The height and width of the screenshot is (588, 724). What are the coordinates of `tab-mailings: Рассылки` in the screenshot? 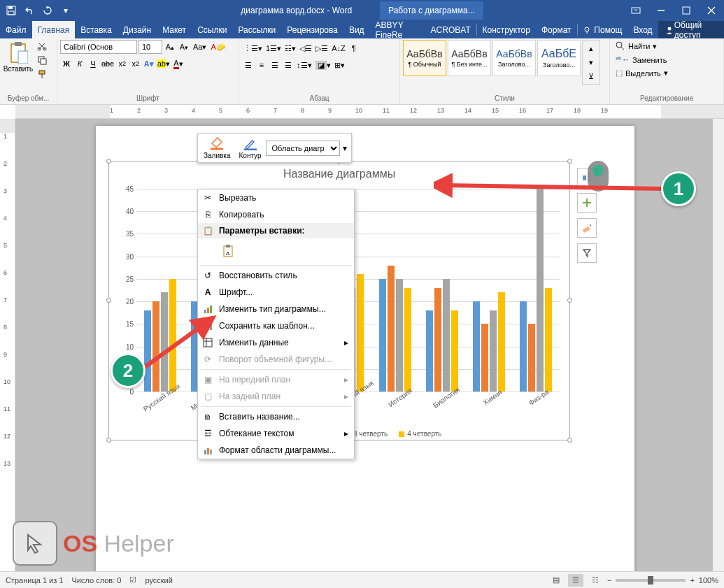 It's located at (257, 29).